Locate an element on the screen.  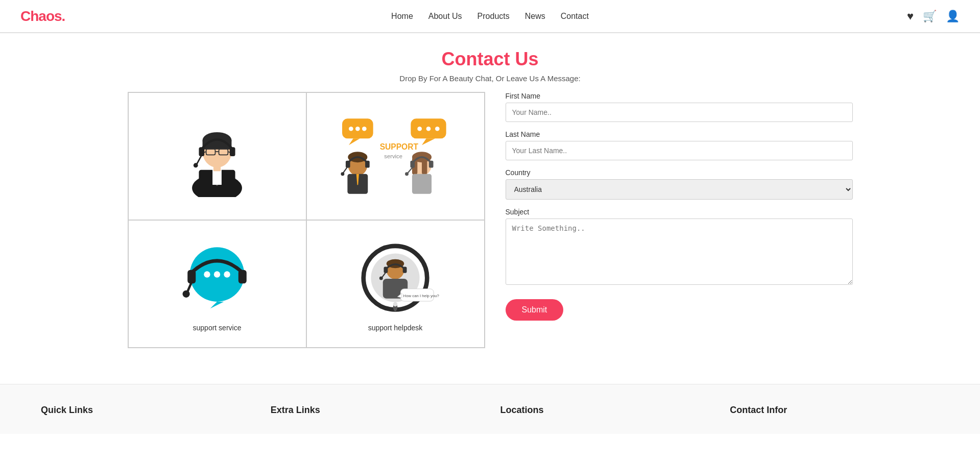
subject-group: Subject is located at coordinates (679, 247).